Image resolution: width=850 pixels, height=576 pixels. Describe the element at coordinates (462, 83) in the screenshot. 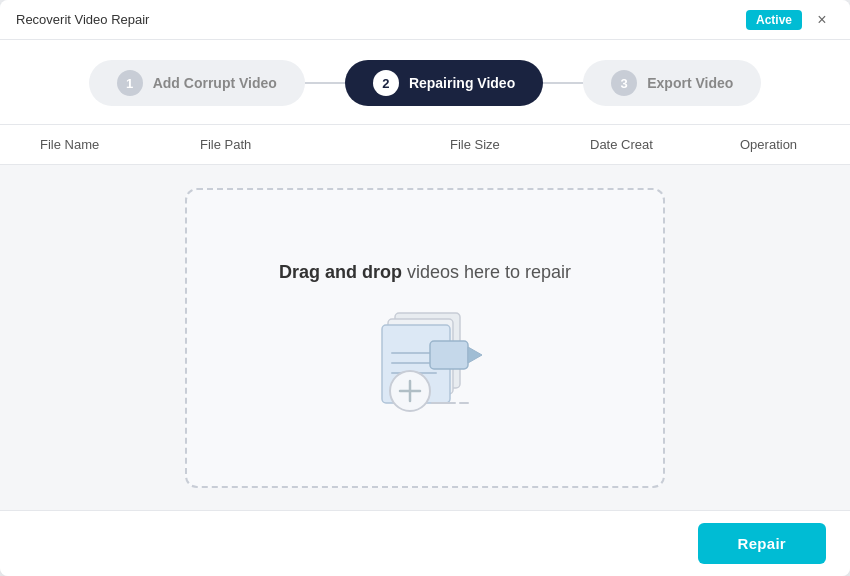

I see `step-2-label: Repairing Video` at that location.